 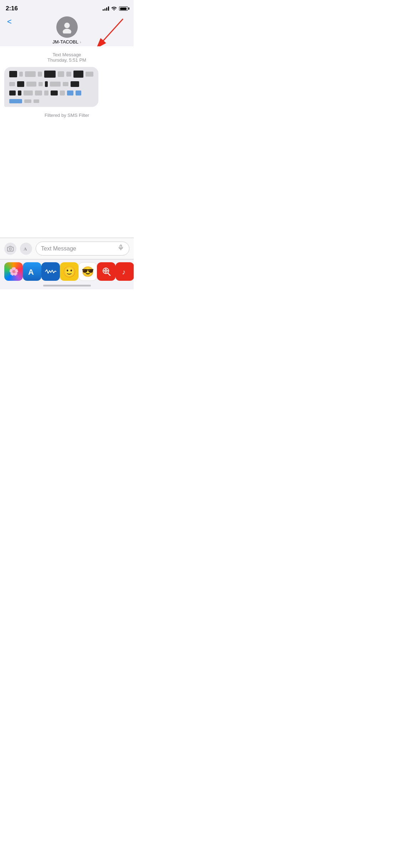 I want to click on back-button: <, so click(x=9, y=22).